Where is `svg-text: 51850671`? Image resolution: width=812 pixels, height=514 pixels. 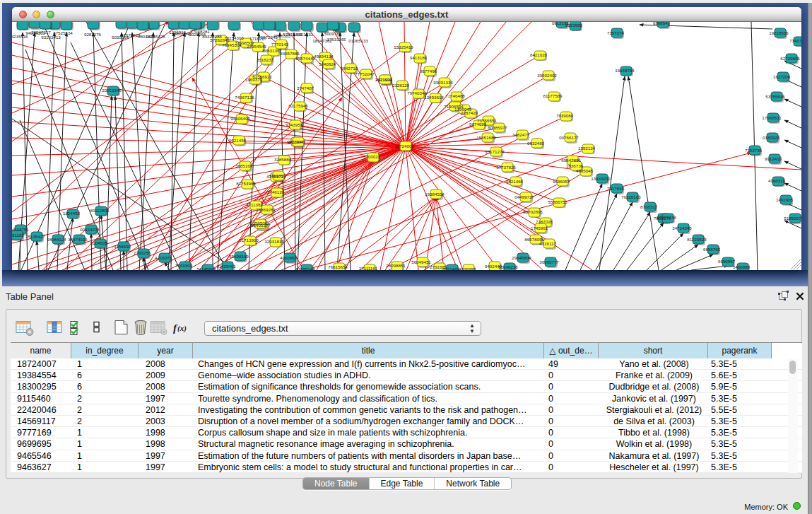 svg-text: 51850671 is located at coordinates (793, 218).